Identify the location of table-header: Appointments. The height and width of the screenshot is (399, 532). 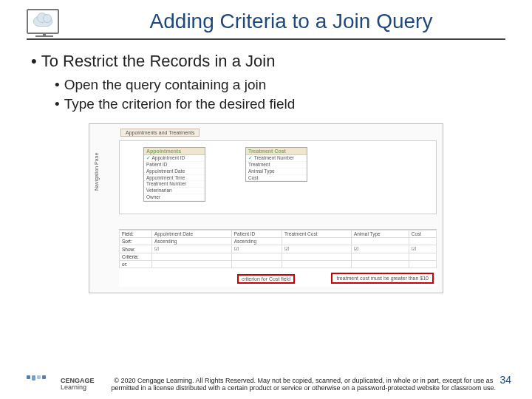
(174, 151).